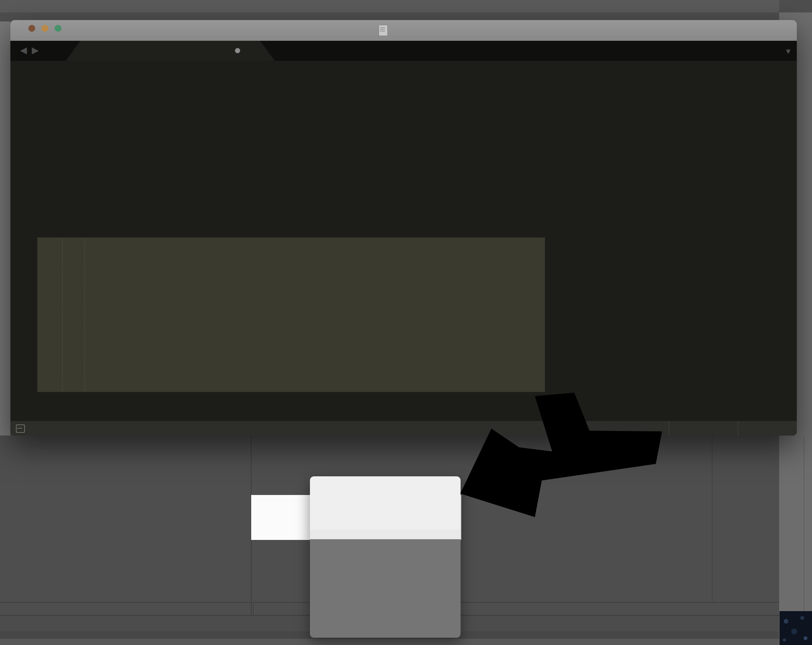  I want to click on minimize-button, so click(45, 28).